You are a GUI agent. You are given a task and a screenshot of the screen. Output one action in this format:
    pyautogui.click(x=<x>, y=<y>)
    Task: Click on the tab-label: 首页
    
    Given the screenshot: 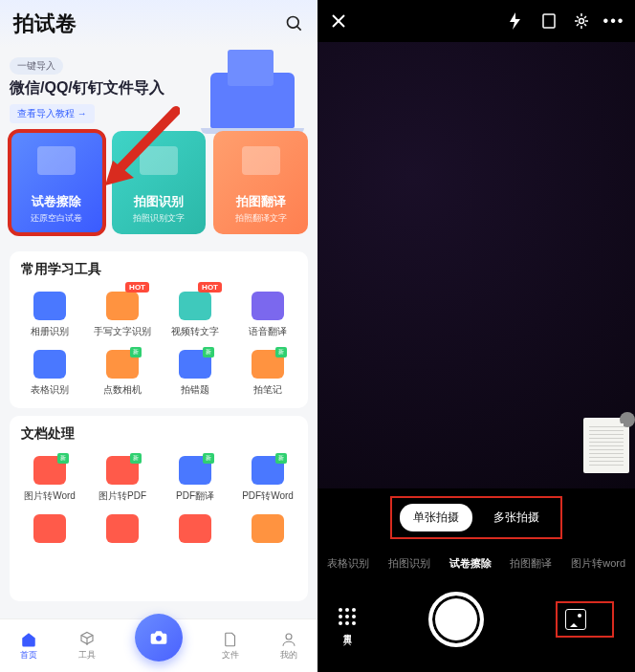 What is the action you would take?
    pyautogui.click(x=29, y=656)
    